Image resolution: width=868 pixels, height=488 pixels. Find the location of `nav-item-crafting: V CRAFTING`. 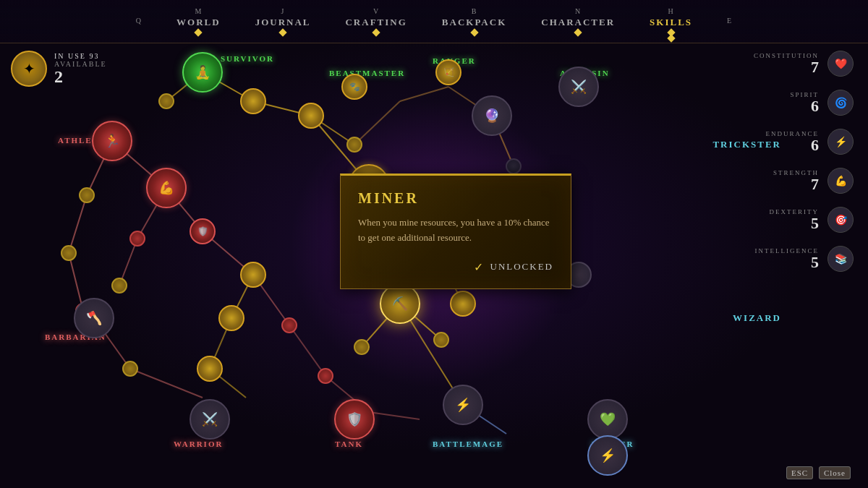

nav-item-crafting: V CRAFTING is located at coordinates (376, 22).